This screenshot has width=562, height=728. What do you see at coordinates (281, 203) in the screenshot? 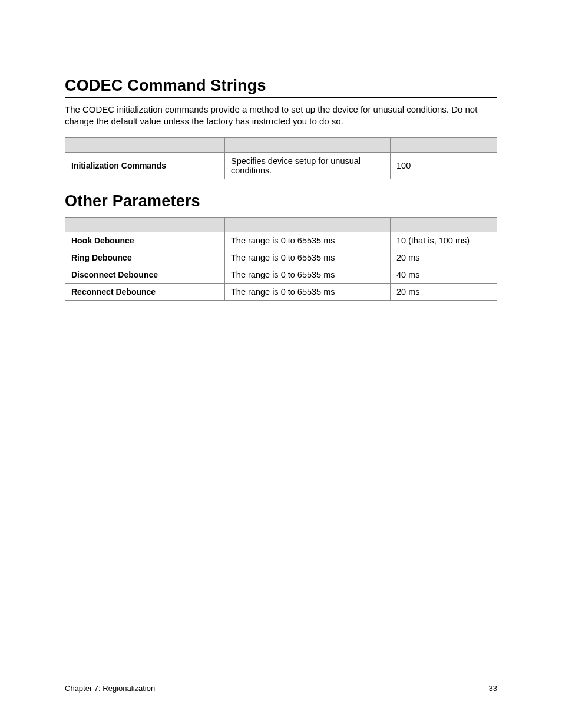
I see `section-title-other: Other Parameters` at bounding box center [281, 203].